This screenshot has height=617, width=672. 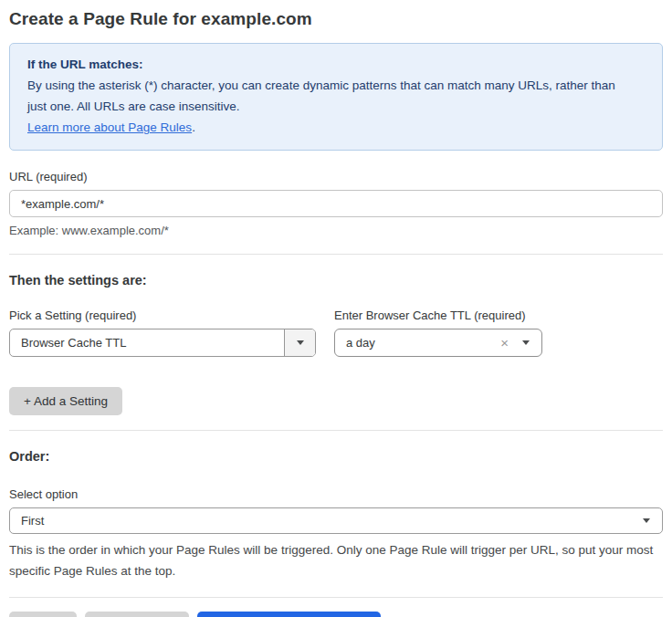 I want to click on link-suffix: ., so click(x=194, y=128).